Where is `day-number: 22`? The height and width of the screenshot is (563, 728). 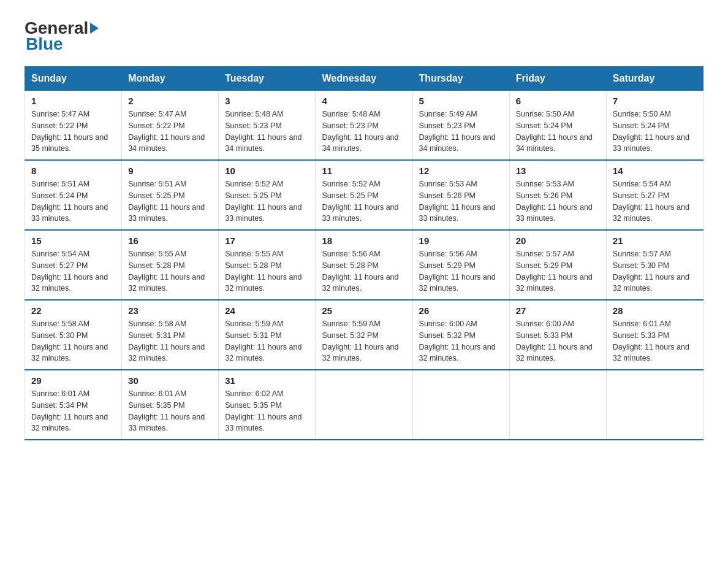
day-number: 22 is located at coordinates (74, 310).